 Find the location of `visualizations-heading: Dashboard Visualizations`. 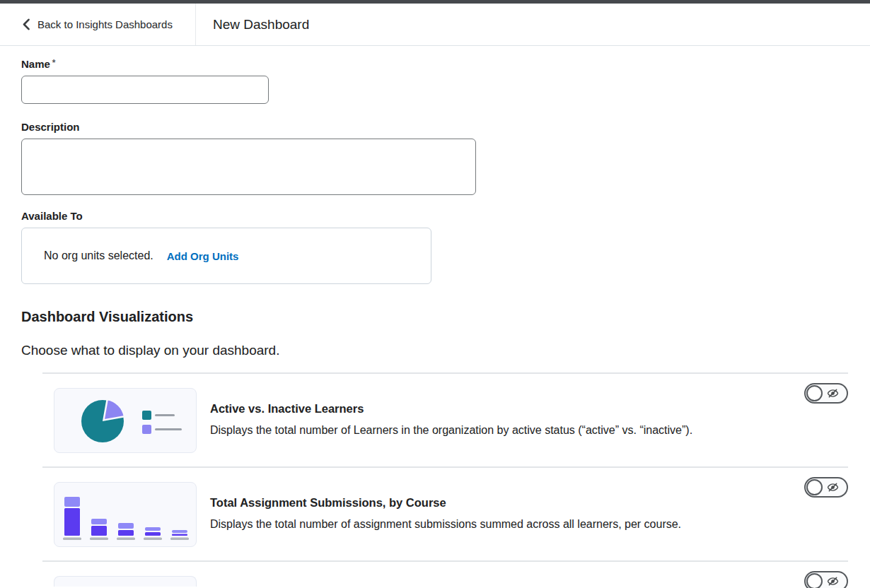

visualizations-heading: Dashboard Visualizations is located at coordinates (434, 317).